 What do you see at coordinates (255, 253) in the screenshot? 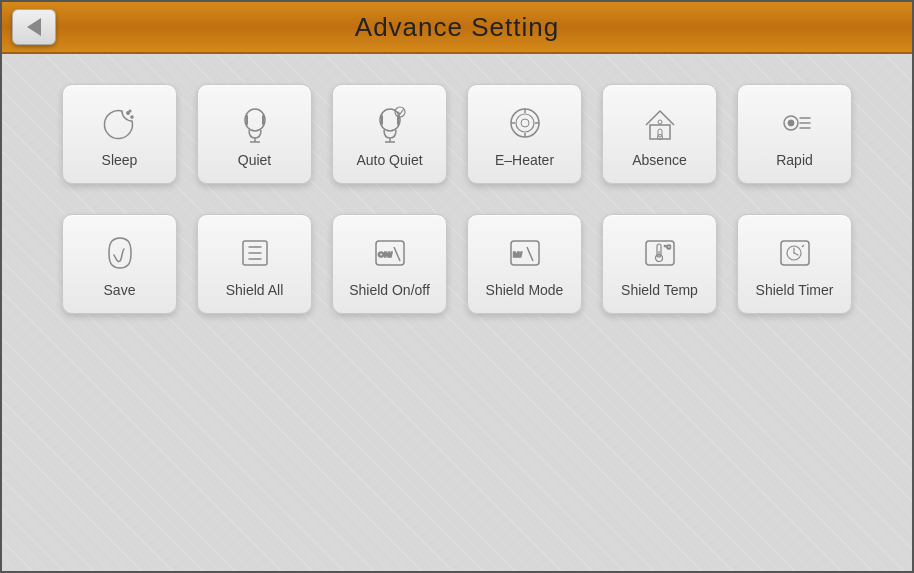
I see `shield-all-icon` at bounding box center [255, 253].